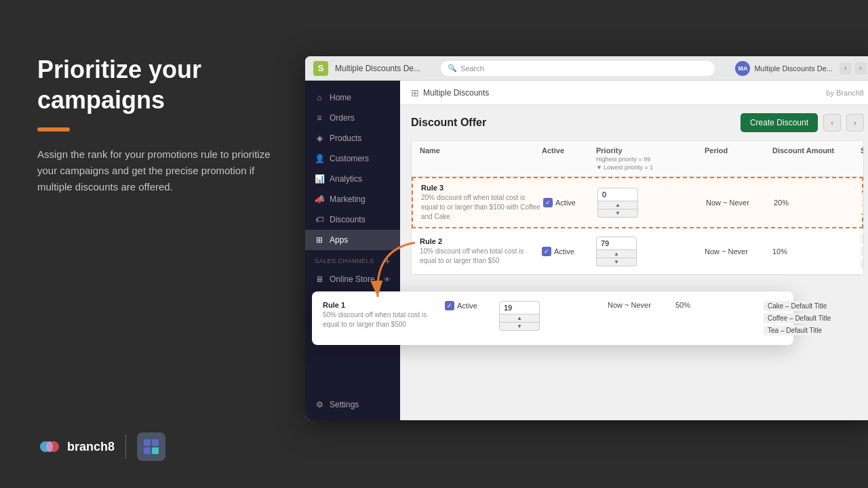 This screenshot has height=488, width=868. What do you see at coordinates (353, 220) in the screenshot?
I see `sidebar-item-discounts: 🏷 Discounts` at bounding box center [353, 220].